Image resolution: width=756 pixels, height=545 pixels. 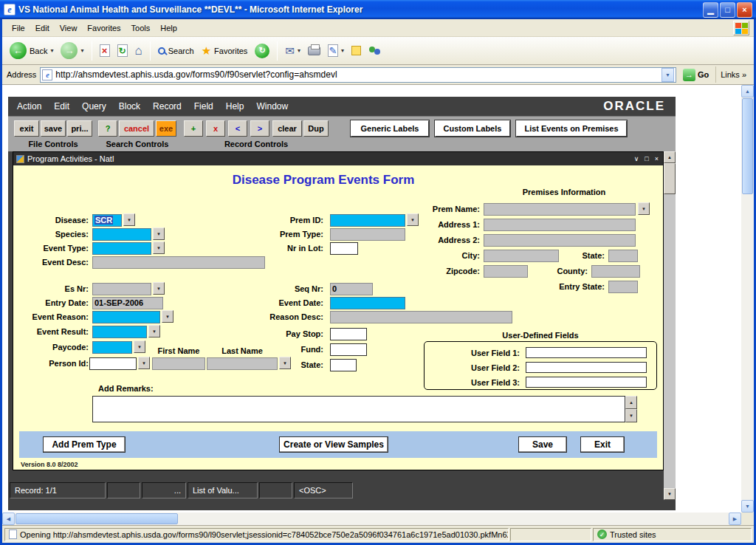 What do you see at coordinates (695, 75) in the screenshot?
I see `go-button: → Go` at bounding box center [695, 75].